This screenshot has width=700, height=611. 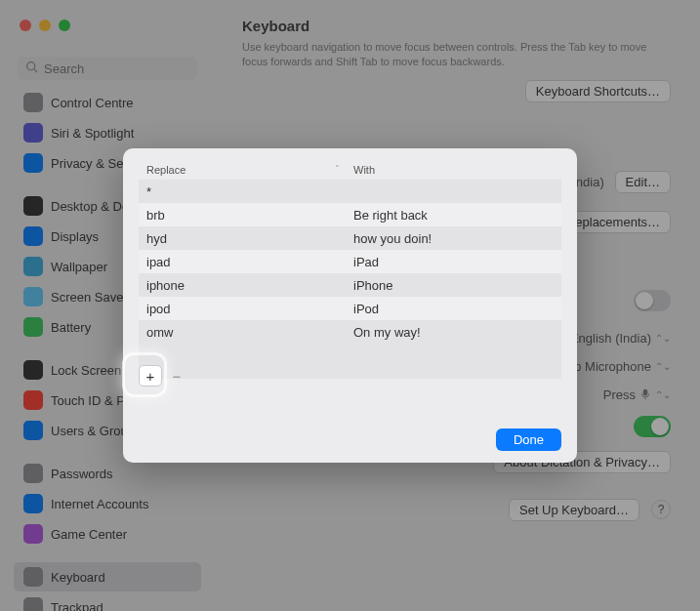 I want to click on add-replacement-button: +, so click(x=150, y=376).